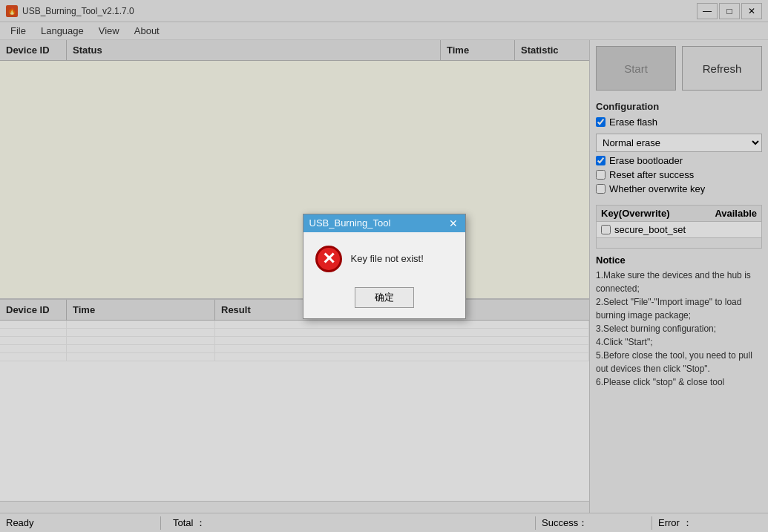  Describe the element at coordinates (384, 300) in the screenshot. I see `dialog-footer: 确定` at that location.